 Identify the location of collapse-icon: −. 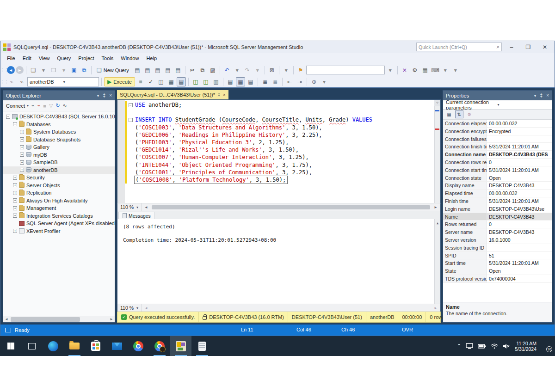
(130, 105).